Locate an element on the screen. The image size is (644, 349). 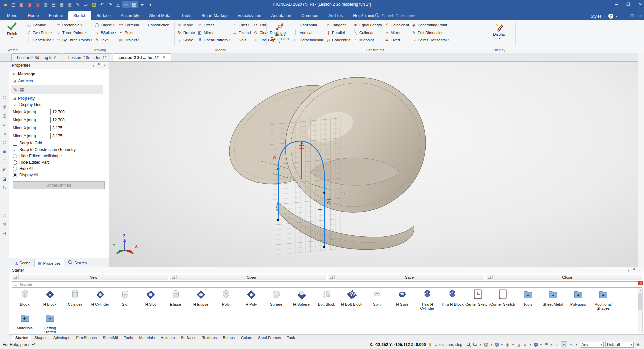
catalog-item-corner-sketch: Corner Sketch is located at coordinates (502, 299).